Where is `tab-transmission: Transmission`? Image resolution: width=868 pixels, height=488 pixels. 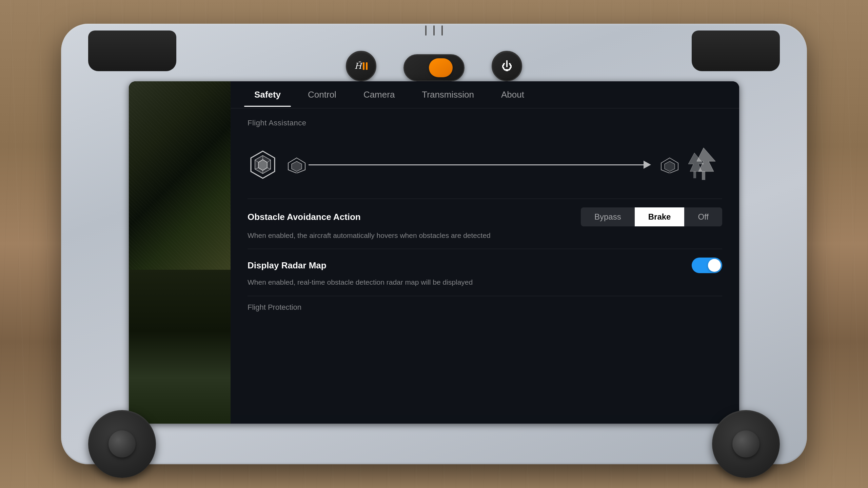
tab-transmission: Transmission is located at coordinates (448, 95).